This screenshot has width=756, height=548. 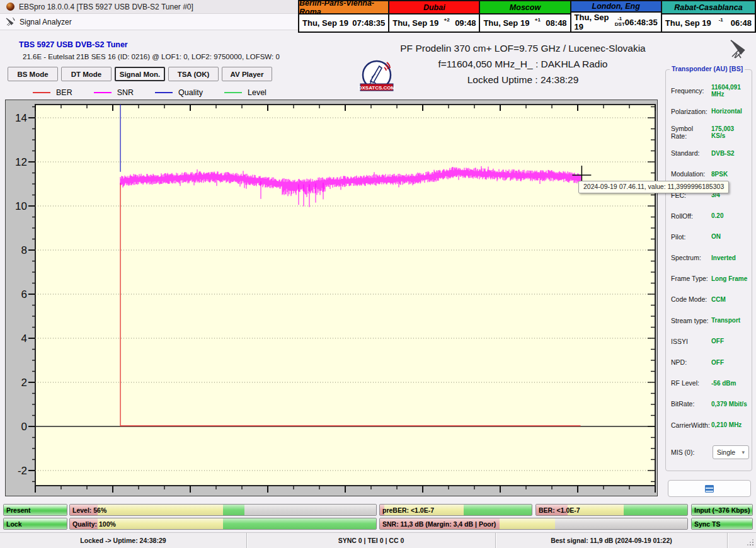 I want to click on resize-grip, so click(x=750, y=542).